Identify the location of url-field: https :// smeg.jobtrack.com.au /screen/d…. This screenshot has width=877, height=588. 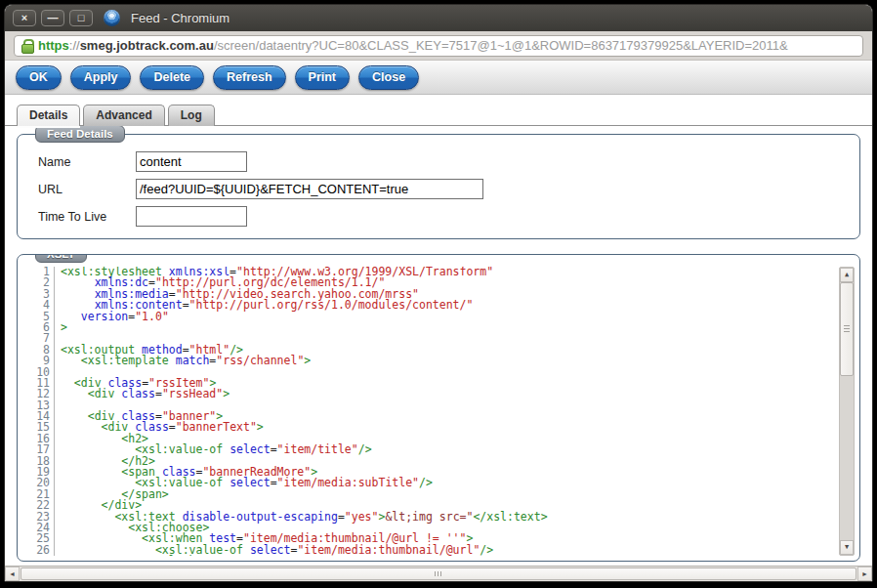
(438, 46).